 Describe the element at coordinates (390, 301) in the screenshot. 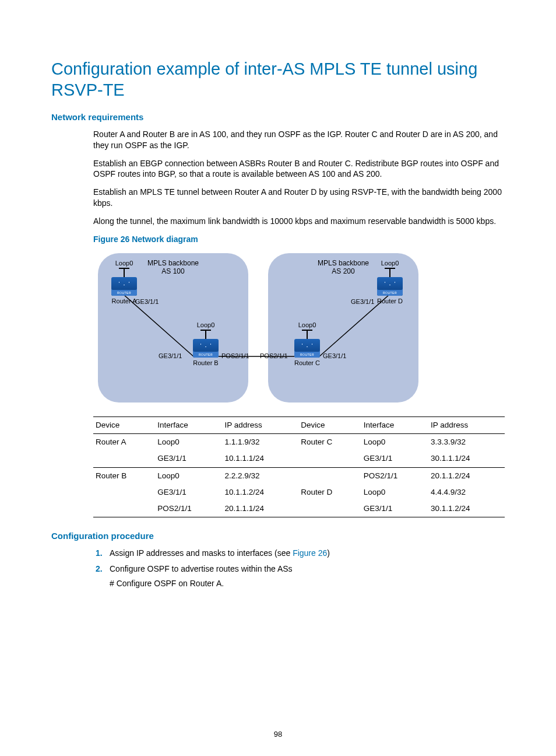

I see `router-label: Router D` at that location.